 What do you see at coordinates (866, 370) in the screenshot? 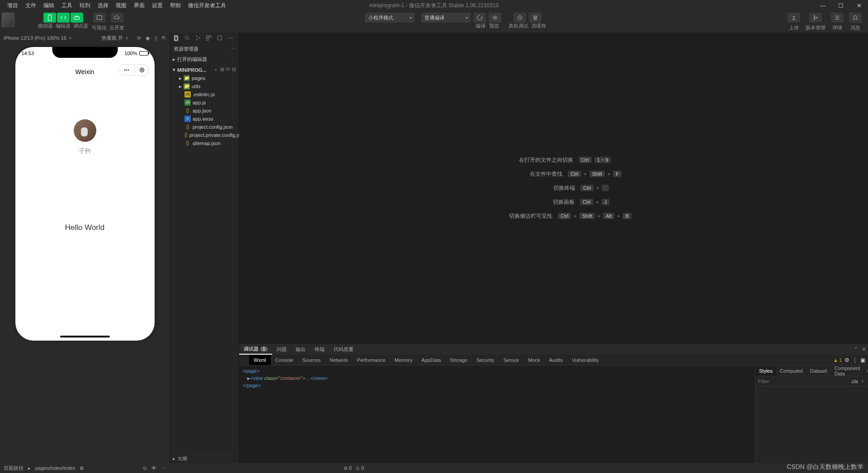
I see `styles-expand-icon: »` at bounding box center [866, 370].